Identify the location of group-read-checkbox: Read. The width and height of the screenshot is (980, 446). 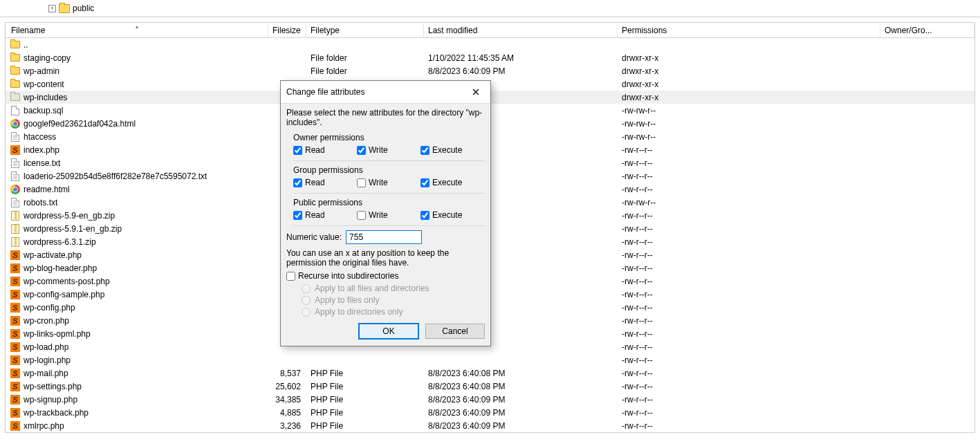
(325, 183).